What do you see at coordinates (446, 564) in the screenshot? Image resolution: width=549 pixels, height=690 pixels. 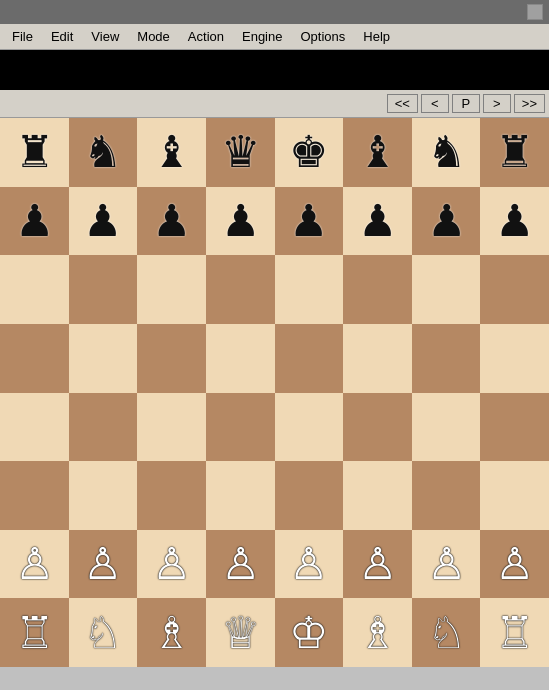 I see `cell-6-6: ♙` at bounding box center [446, 564].